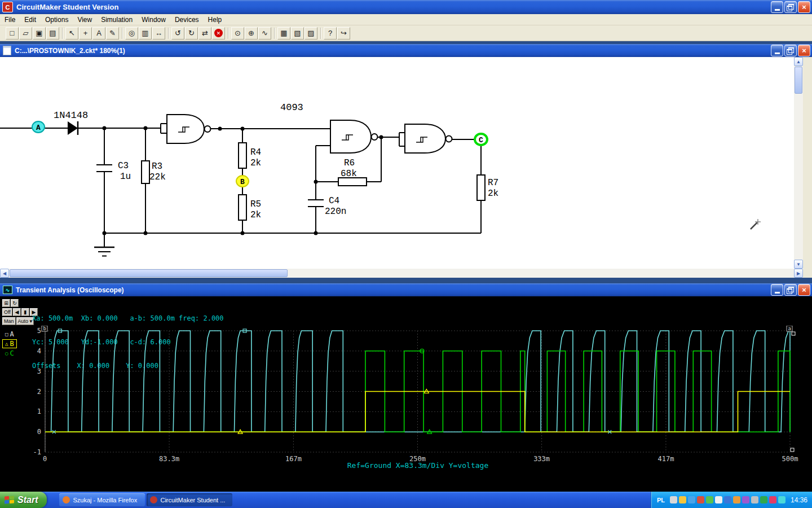  What do you see at coordinates (265, 33) in the screenshot?
I see `waveform-button: ∿` at bounding box center [265, 33].